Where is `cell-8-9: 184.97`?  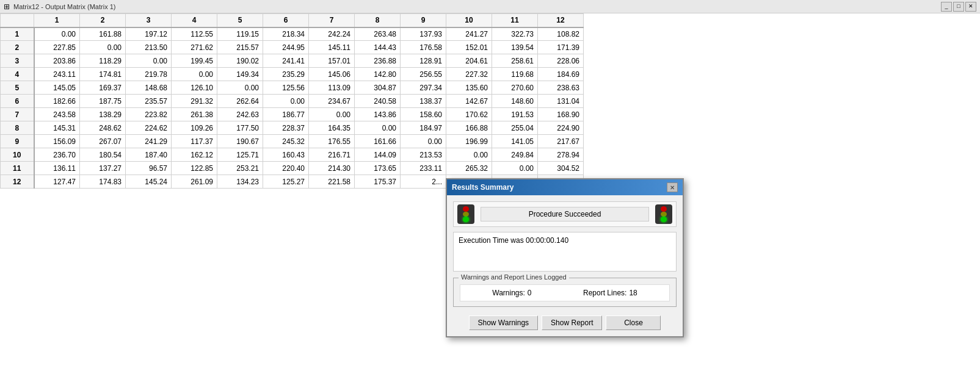
cell-8-9: 184.97 is located at coordinates (424, 128).